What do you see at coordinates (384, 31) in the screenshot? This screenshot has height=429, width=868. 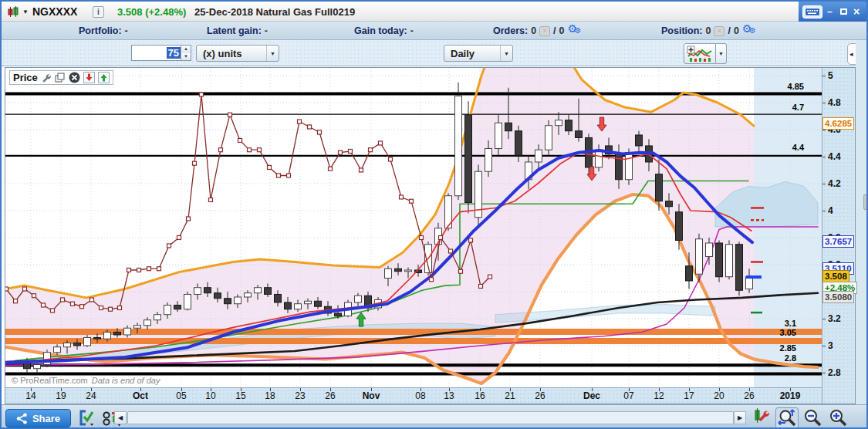 I see `gain-today-field: Gain today:-` at bounding box center [384, 31].